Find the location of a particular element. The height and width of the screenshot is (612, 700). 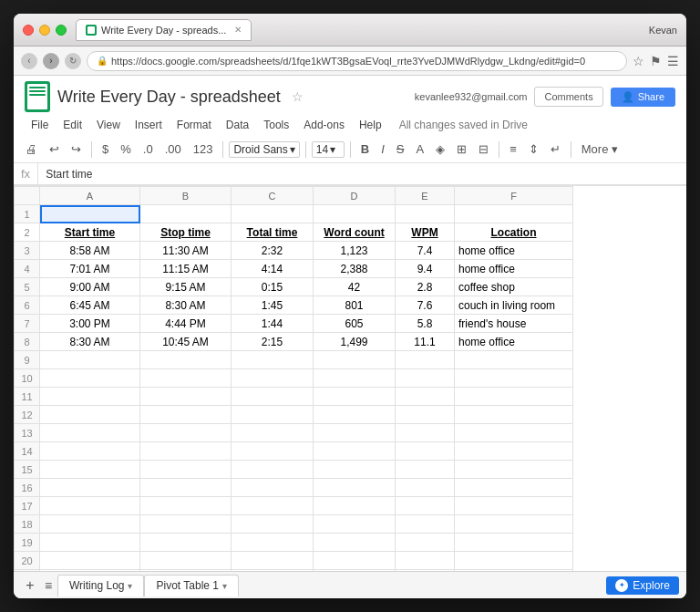

cell-B1 is located at coordinates (186, 214).